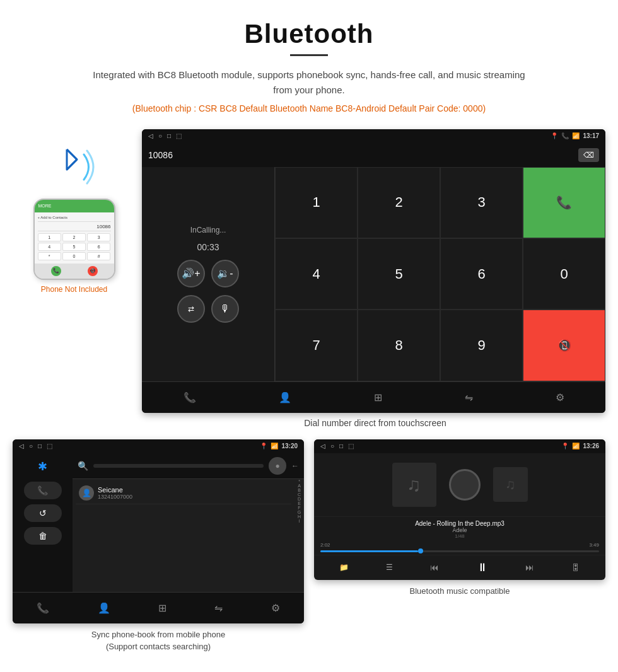  I want to click on bluetooth-signal-icon, so click(74, 167).